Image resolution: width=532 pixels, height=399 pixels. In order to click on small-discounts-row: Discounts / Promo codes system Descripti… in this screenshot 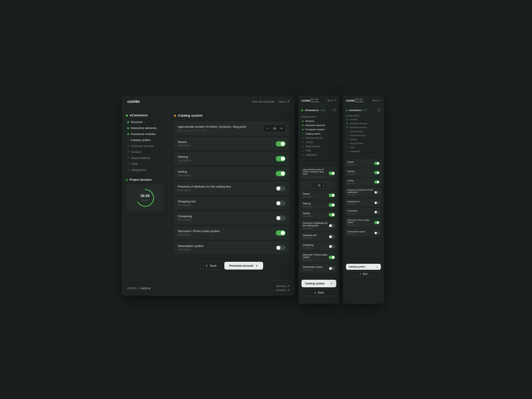, I will do `click(363, 222)`.